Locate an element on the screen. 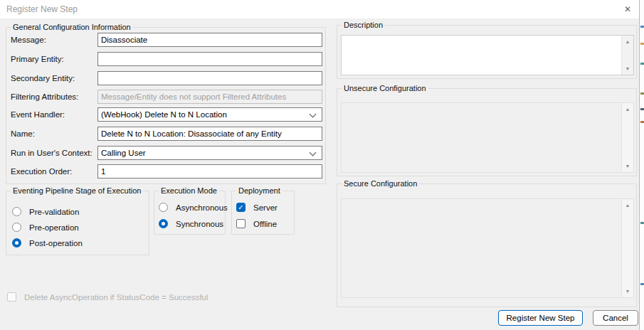 Image resolution: width=644 pixels, height=330 pixels. checkbox-delete-asyncoperation: Delete AsyncOperation if StatusCode = Su… is located at coordinates (121, 297).